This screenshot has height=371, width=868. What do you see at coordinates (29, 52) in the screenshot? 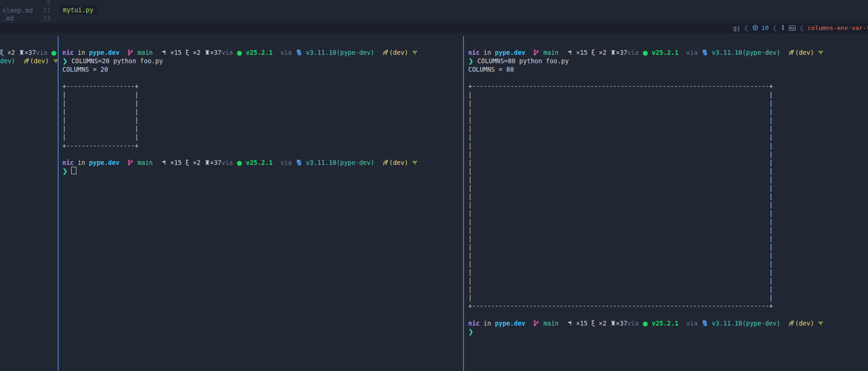
I see `prompt-line-truncated: ξ ×2 ♜×37via ●` at bounding box center [29, 52].